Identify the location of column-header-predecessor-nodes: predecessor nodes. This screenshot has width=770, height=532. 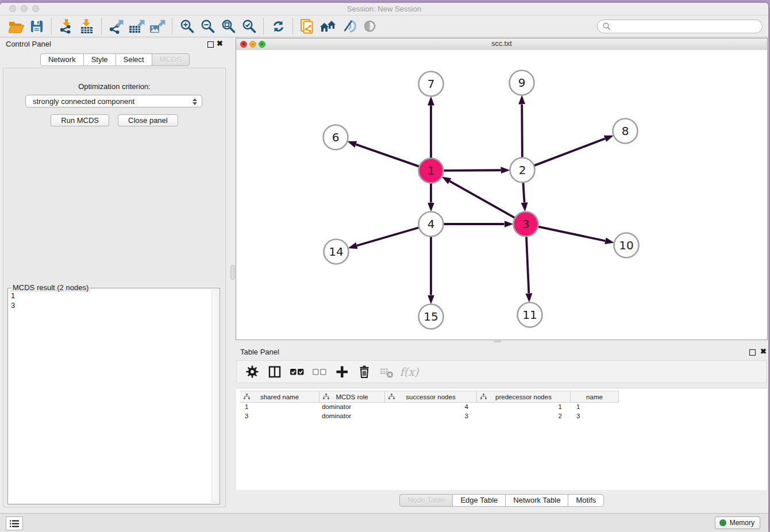
(524, 396).